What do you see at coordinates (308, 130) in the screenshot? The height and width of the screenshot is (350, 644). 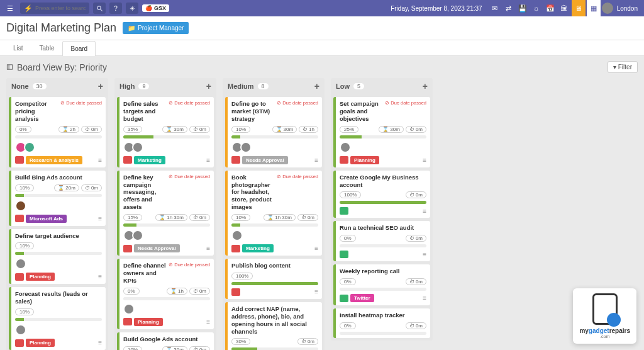 I see `act-chip: ⏱ 1h` at bounding box center [308, 130].